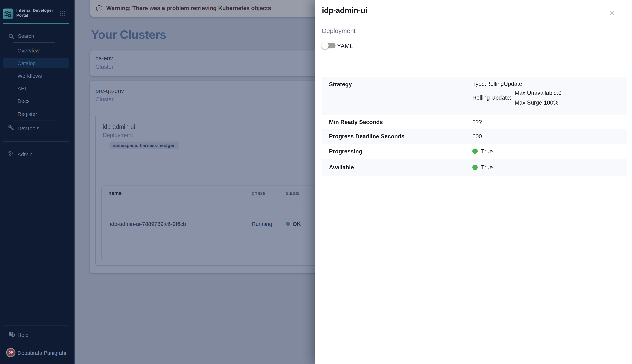 This screenshot has height=364, width=632. I want to click on warning-banner-text: Warning: There was a problem retrieving …, so click(189, 8).